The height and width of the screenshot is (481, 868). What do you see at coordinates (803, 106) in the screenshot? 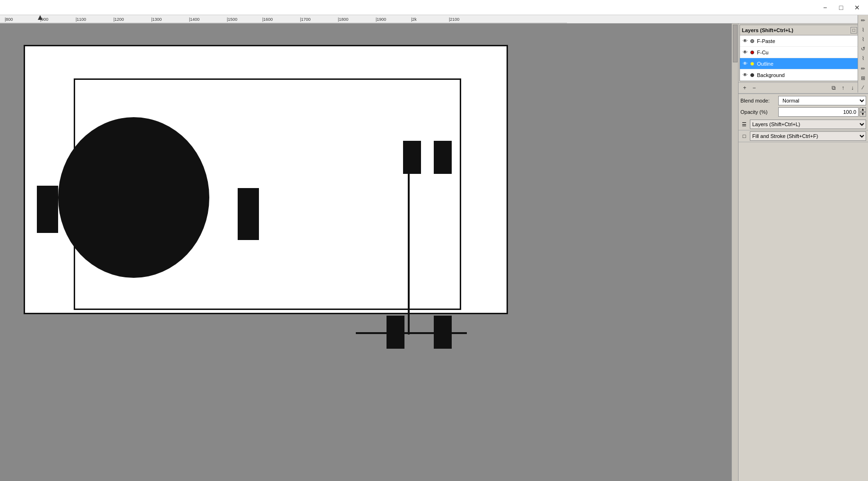
I see `blend-mode-area: Blend mode: Normal Opacity (%) ▲ ▼` at bounding box center [803, 106].